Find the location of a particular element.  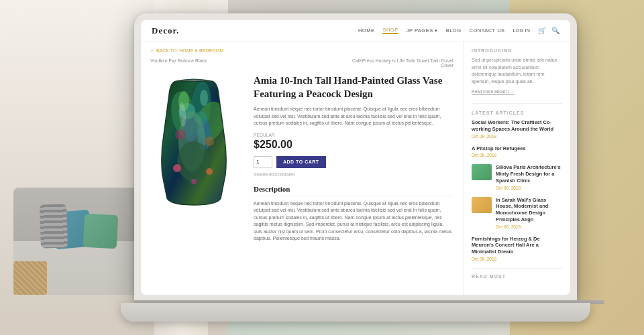

prev-next-navigation: Vordlum Faz Buboca Black CafePress Hocke… is located at coordinates (302, 63).